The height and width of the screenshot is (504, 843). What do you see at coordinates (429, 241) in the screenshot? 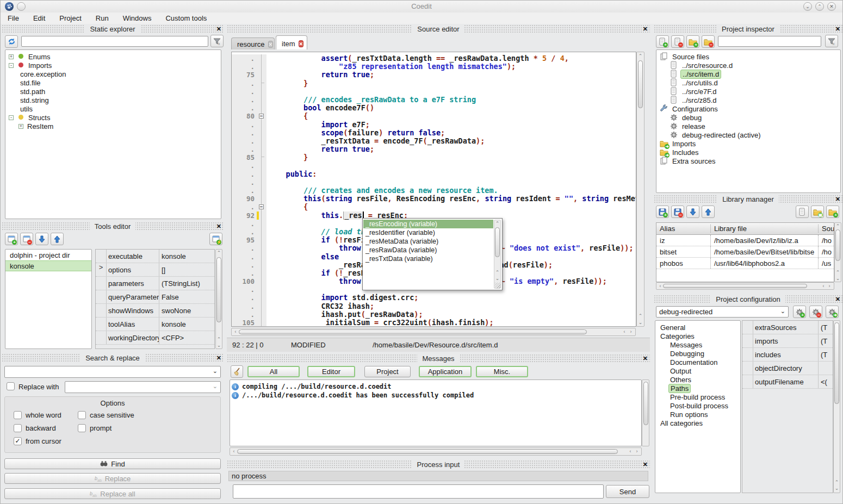
I see `completion-item: _resMetaData (variable)` at bounding box center [429, 241].